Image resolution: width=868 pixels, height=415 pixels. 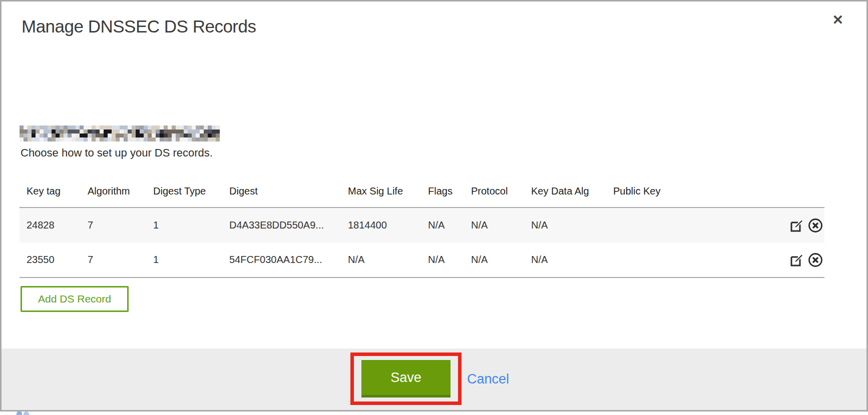 I want to click on table-row: 24828 7 1 D4A33E8DD550A9... 1814400 N/A …, so click(x=422, y=225).